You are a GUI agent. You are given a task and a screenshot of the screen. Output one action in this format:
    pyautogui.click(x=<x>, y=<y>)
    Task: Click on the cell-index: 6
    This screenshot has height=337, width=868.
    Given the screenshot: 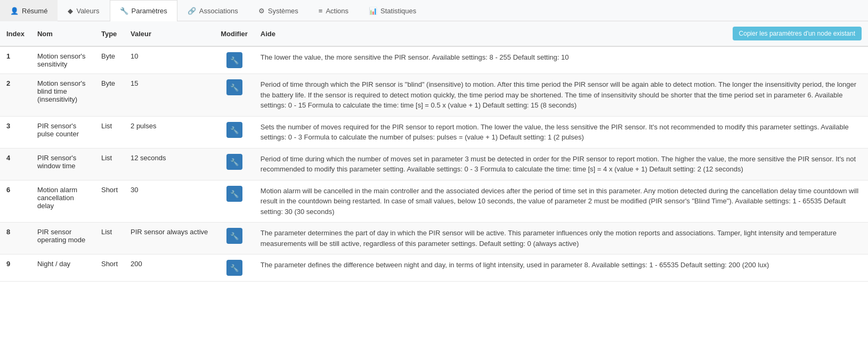 What is the action you would take?
    pyautogui.click(x=15, y=201)
    